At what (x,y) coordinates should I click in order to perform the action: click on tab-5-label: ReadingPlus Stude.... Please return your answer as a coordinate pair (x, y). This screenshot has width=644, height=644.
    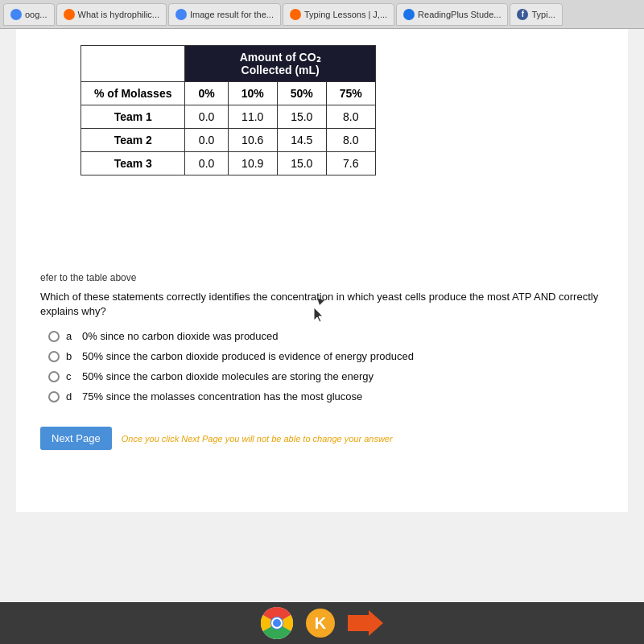
    Looking at the image, I should click on (459, 14).